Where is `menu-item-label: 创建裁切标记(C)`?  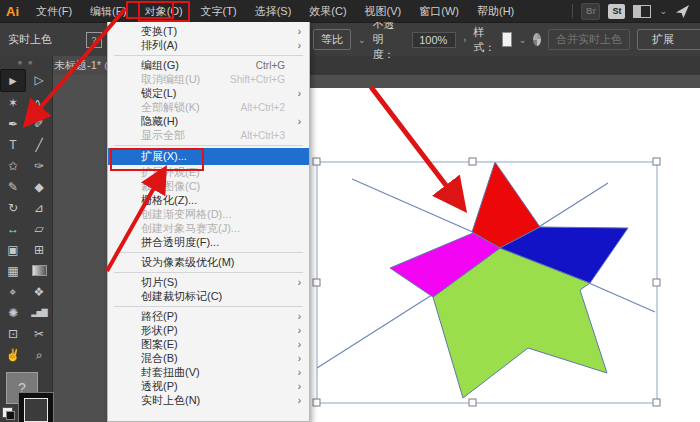 menu-item-label: 创建裁切标记(C) is located at coordinates (221, 296).